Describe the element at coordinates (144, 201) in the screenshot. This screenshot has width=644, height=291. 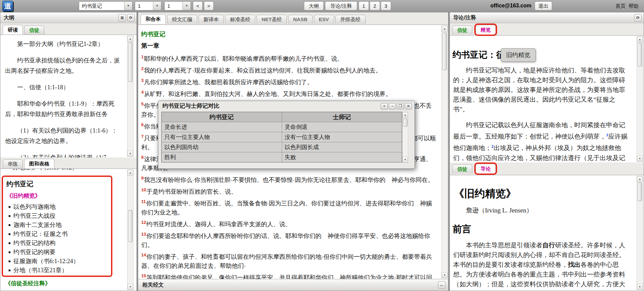
I see `verse-number: 11` at that location.